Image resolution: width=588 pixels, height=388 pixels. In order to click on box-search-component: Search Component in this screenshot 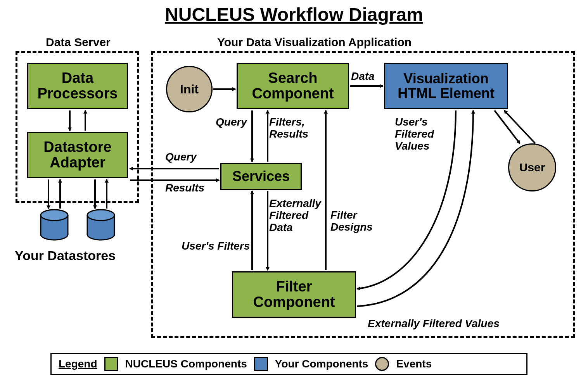, I will do `click(293, 86)`.